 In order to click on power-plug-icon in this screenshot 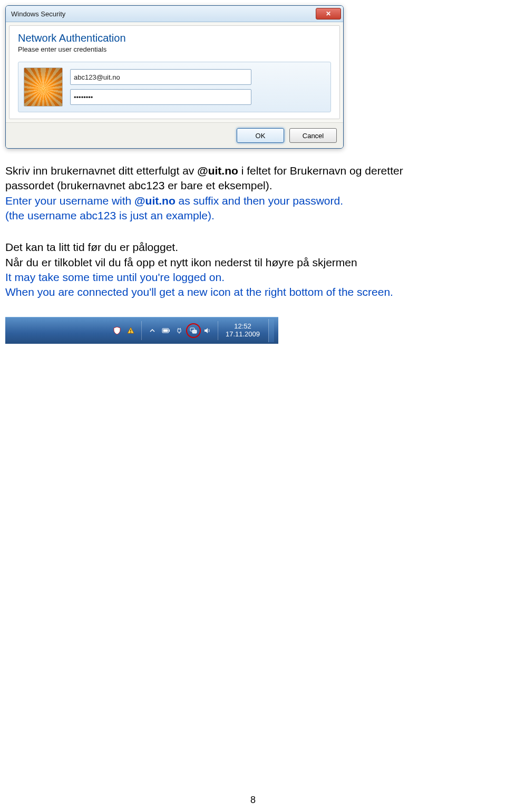, I will do `click(180, 331)`.